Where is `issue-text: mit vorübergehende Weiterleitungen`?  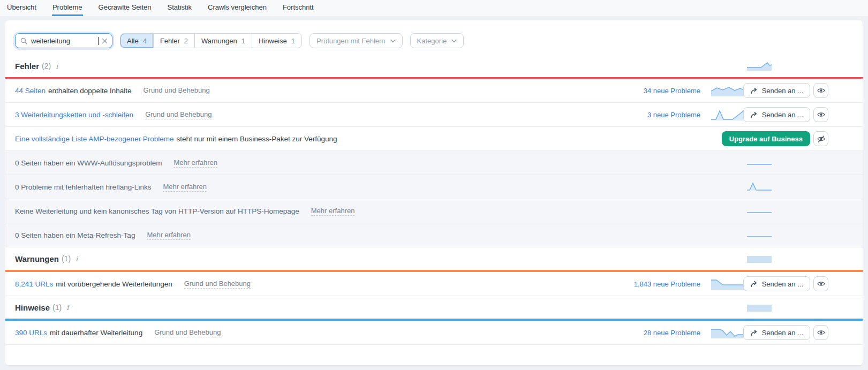
issue-text: mit vorübergehende Weiterleitungen is located at coordinates (114, 284).